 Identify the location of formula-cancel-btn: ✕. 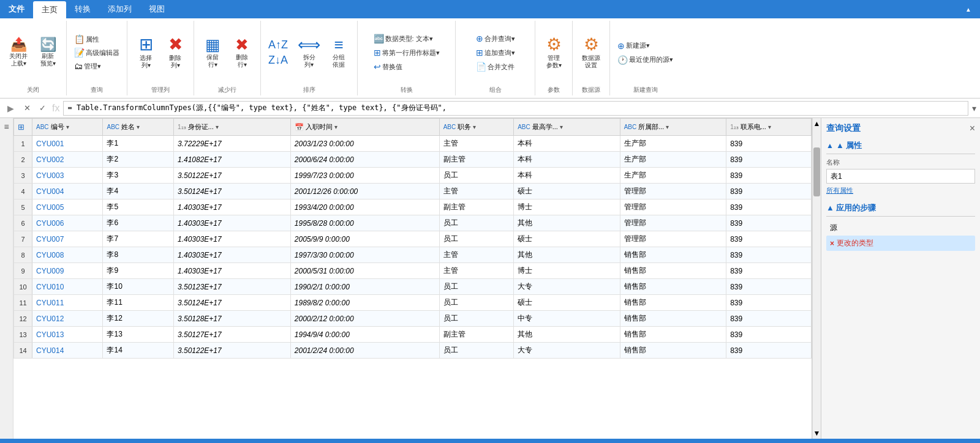
(27, 108).